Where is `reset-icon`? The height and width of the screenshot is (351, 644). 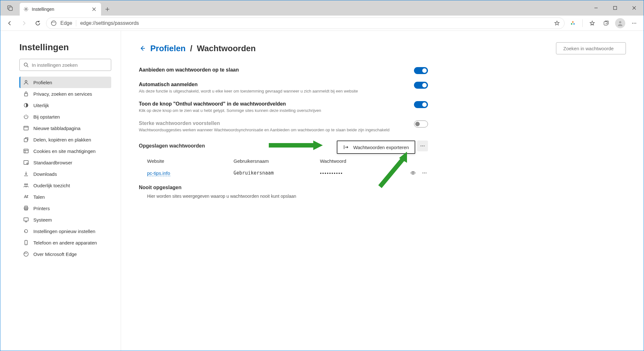 reset-icon is located at coordinates (26, 231).